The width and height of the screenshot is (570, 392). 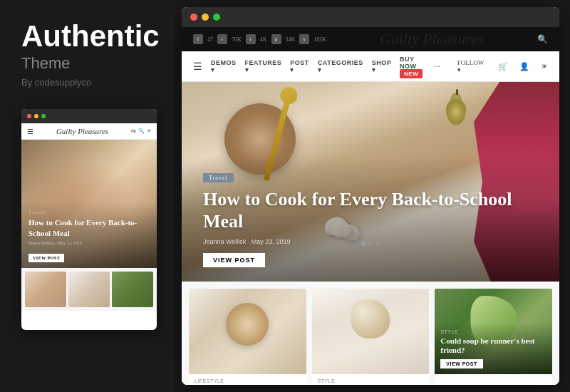 I want to click on mini-expand-dot, so click(x=43, y=116).